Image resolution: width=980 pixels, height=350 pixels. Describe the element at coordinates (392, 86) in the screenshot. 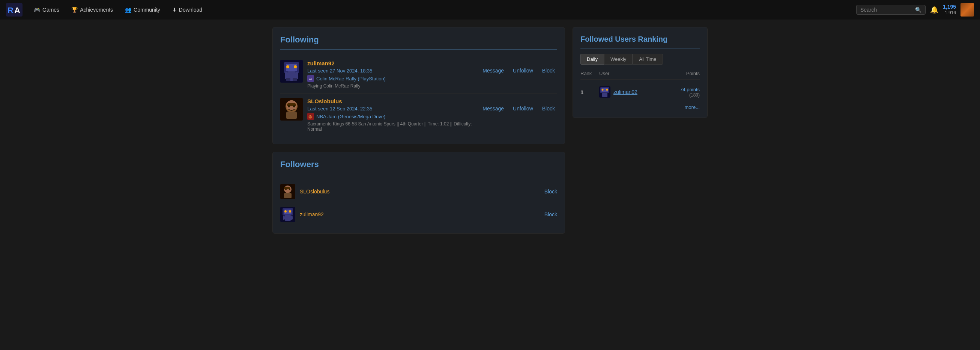

I see `activity-zuliman: Playing Colin McRae Rally` at that location.